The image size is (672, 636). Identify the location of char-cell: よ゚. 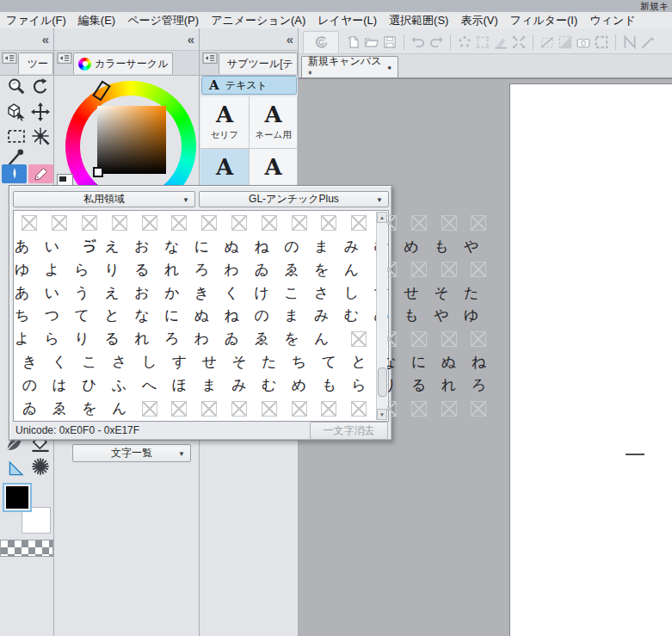
(29, 339).